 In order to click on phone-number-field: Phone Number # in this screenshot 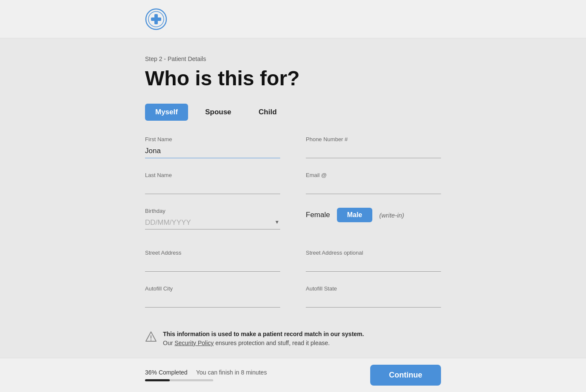, I will do `click(374, 147)`.